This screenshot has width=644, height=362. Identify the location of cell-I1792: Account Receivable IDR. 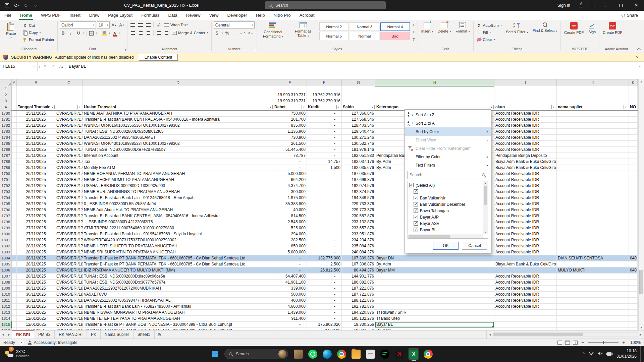
(526, 186).